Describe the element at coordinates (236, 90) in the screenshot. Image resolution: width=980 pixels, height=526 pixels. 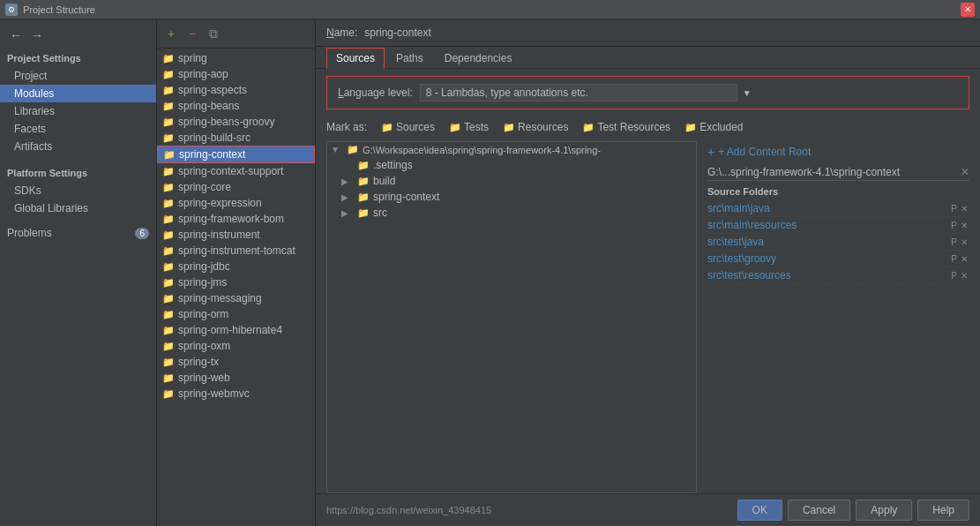
I see `module-item-spring-aspects: 📁 spring-aspects` at that location.